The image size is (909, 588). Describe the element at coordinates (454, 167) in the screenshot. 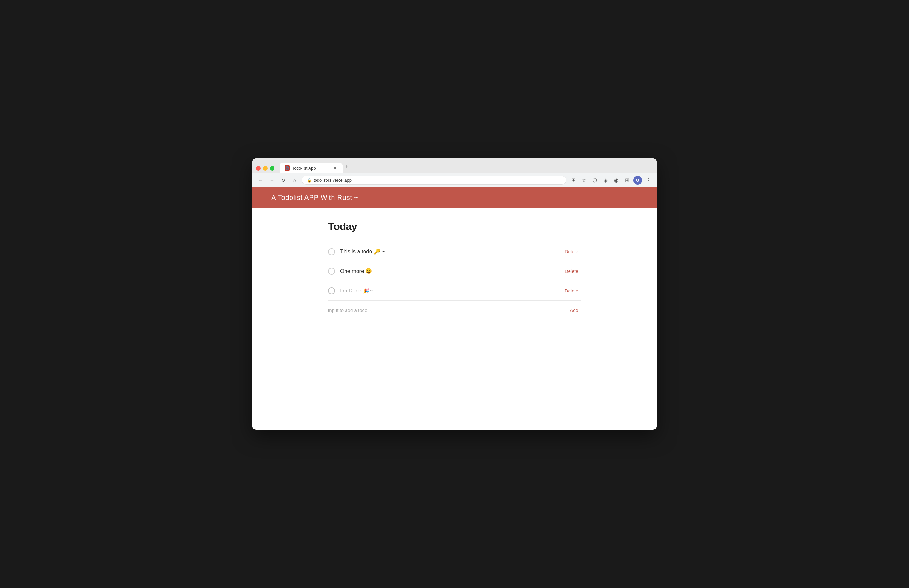

I see `tabs-row: 🌐 Todo-list App × +` at that location.